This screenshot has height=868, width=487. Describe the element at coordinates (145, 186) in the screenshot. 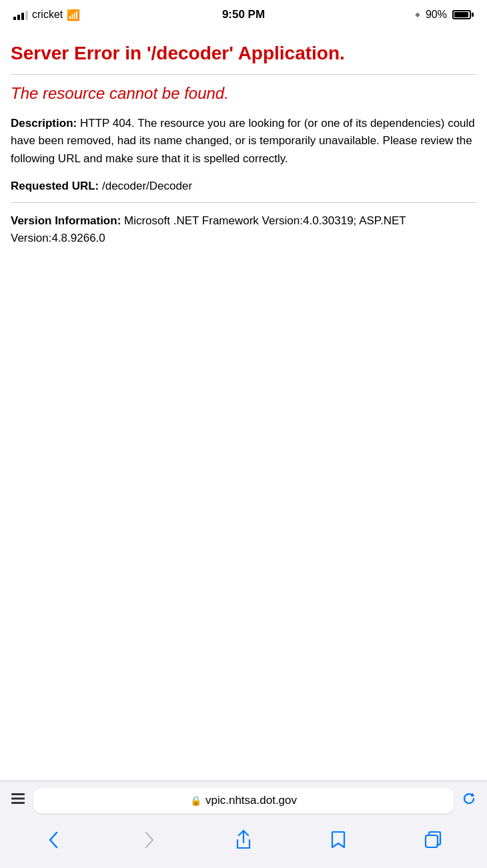

I see `requested-url-value: /decoder/Decoder` at that location.